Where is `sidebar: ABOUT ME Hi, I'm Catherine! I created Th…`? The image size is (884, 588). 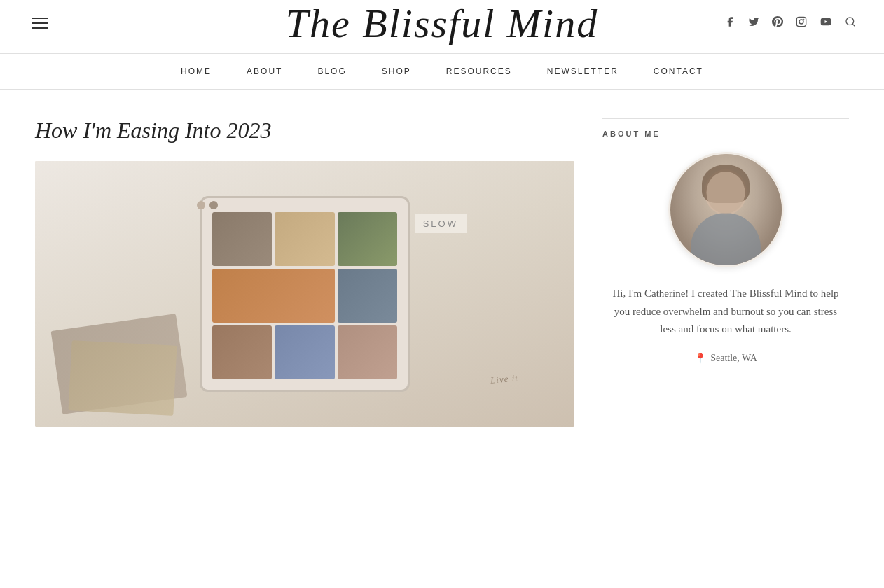 sidebar: ABOUT ME Hi, I'm Catherine! I created Th… is located at coordinates (726, 272).